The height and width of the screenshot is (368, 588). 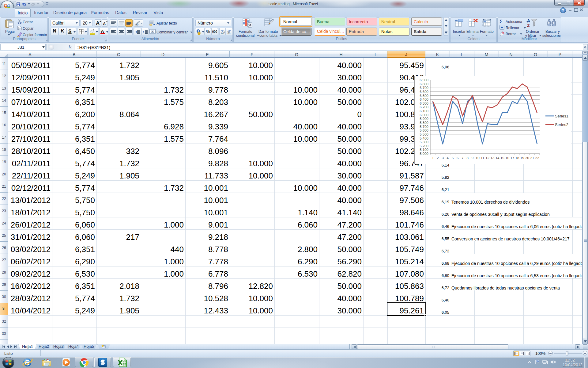 I want to click on svg-text: 7, so click(x=462, y=158).